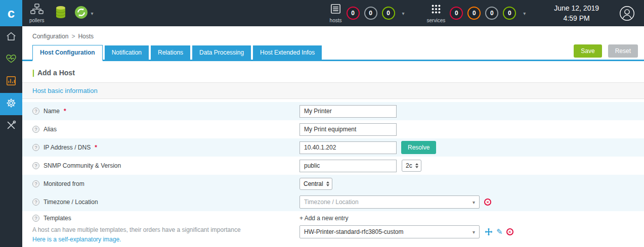 This screenshot has height=247, width=644. I want to click on template-selected-value: HW-Printer-standard-rfc3805-custom, so click(389, 232).